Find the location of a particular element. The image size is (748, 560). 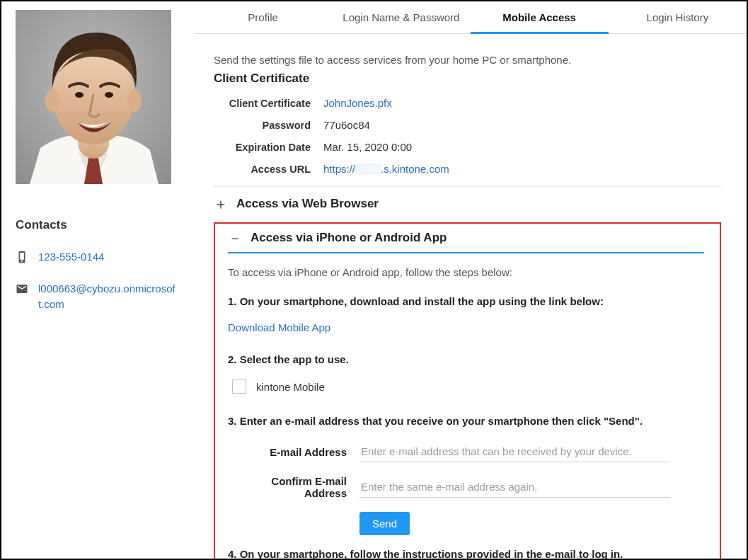

envelope-icon is located at coordinates (22, 289).